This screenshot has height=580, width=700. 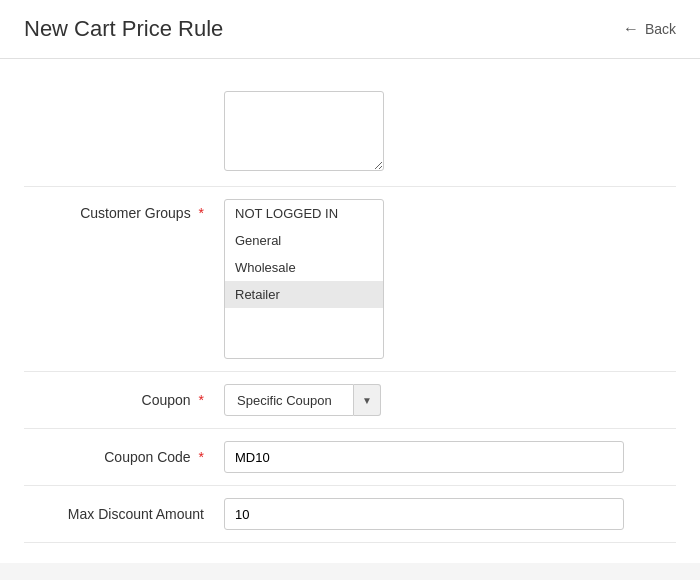 What do you see at coordinates (202, 400) in the screenshot?
I see `coupon-required: *` at bounding box center [202, 400].